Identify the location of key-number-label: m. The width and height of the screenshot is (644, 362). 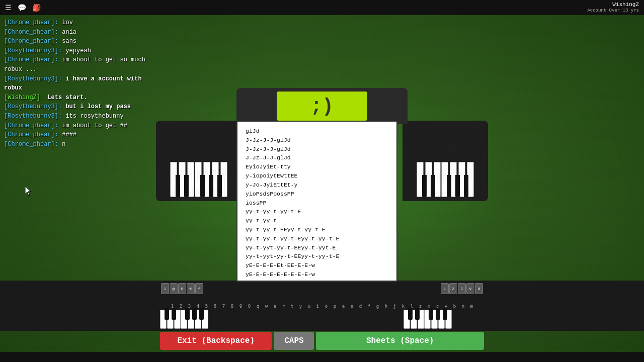
(472, 306).